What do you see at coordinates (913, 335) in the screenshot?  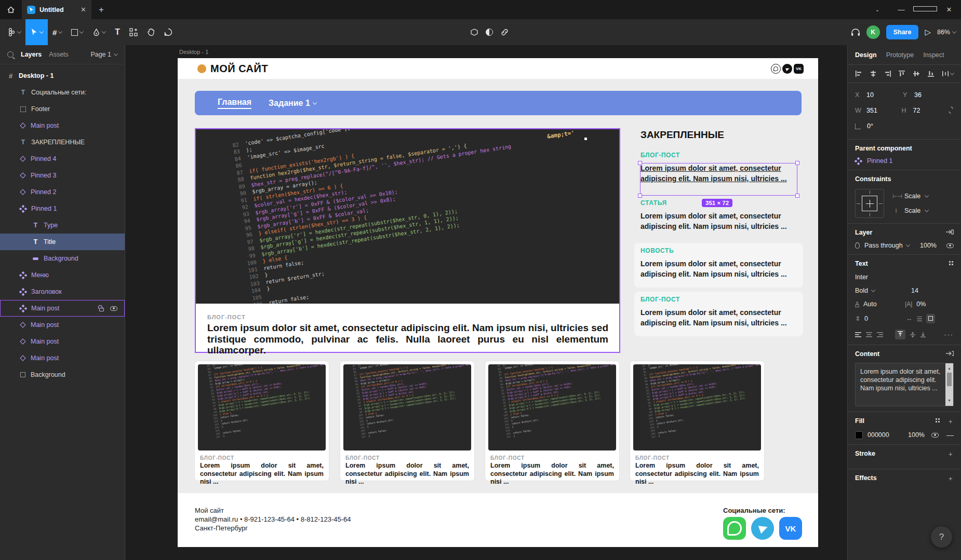 I see `vertical-align-middle-icon` at bounding box center [913, 335].